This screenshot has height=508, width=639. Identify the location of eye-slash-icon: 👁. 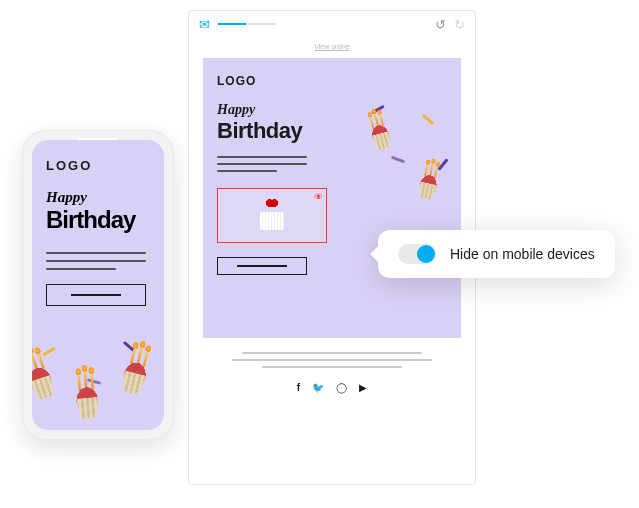
(318, 197).